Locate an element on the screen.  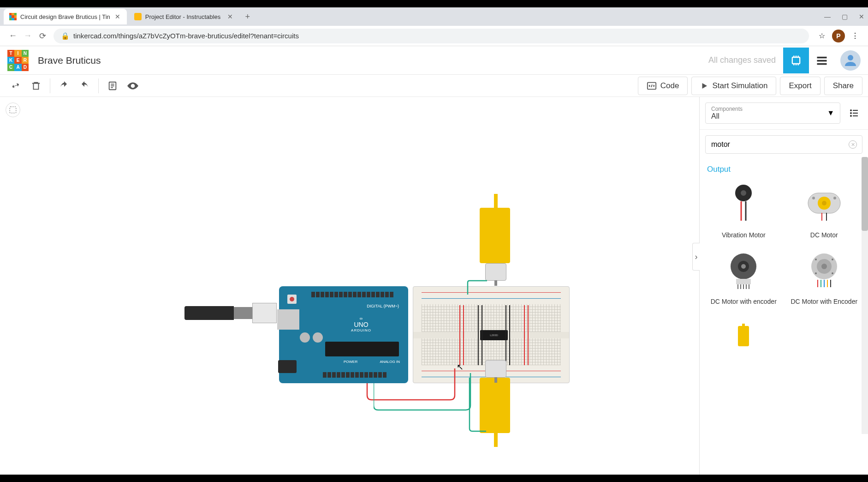
component-label: DC Motor with Encoder is located at coordinates (824, 301).